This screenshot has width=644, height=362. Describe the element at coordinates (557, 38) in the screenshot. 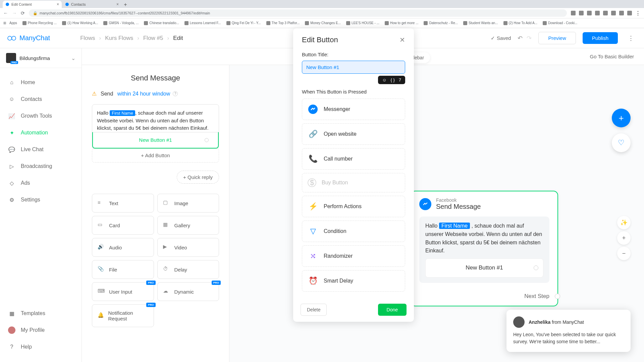

I see `preview-button: Preview` at that location.